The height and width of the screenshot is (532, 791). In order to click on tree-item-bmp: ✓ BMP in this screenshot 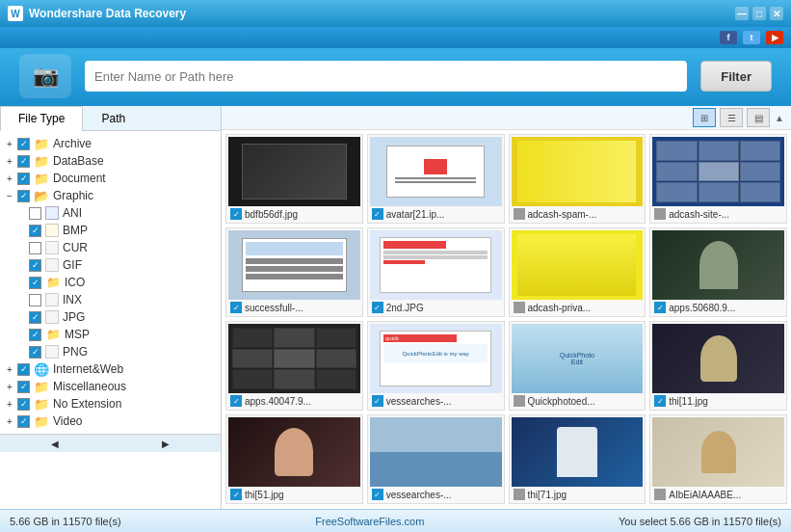, I will do `click(110, 230)`.